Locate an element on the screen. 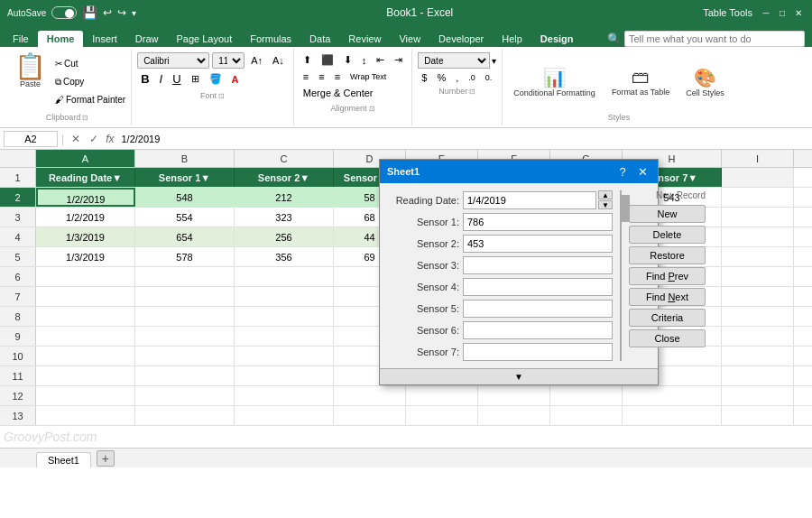 Image resolution: width=812 pixels, height=518 pixels. row-num-13: 13 is located at coordinates (18, 415).